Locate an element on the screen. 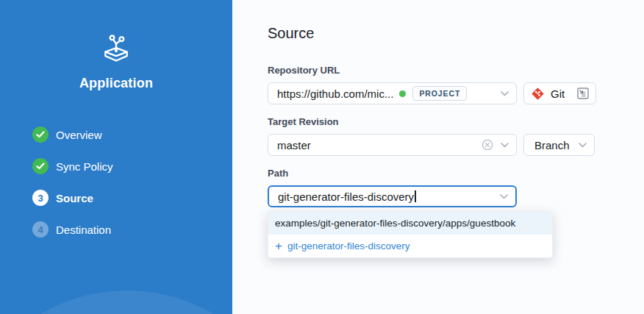 The height and width of the screenshot is (314, 644). target-revision-input: master is located at coordinates (393, 145).